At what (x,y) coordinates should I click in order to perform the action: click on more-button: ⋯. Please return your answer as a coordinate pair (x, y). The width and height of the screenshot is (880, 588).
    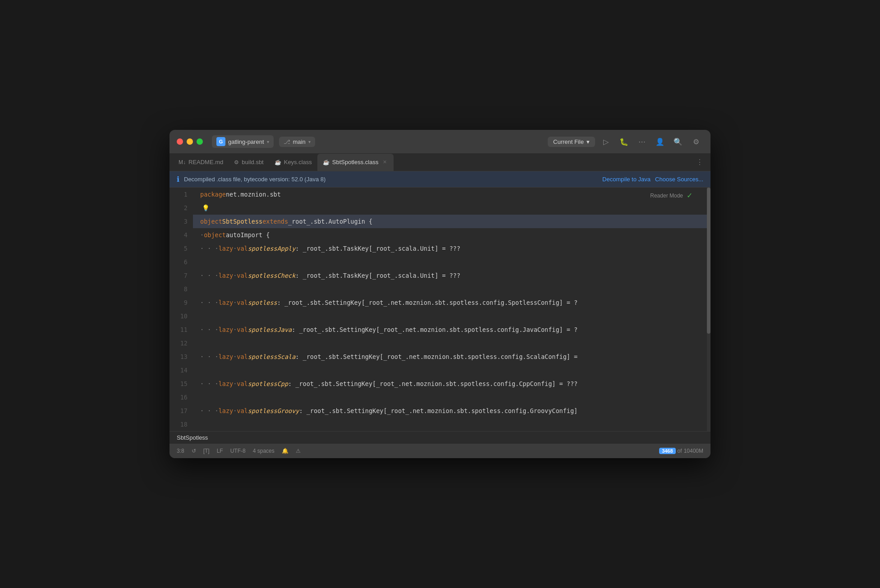
    Looking at the image, I should click on (642, 142).